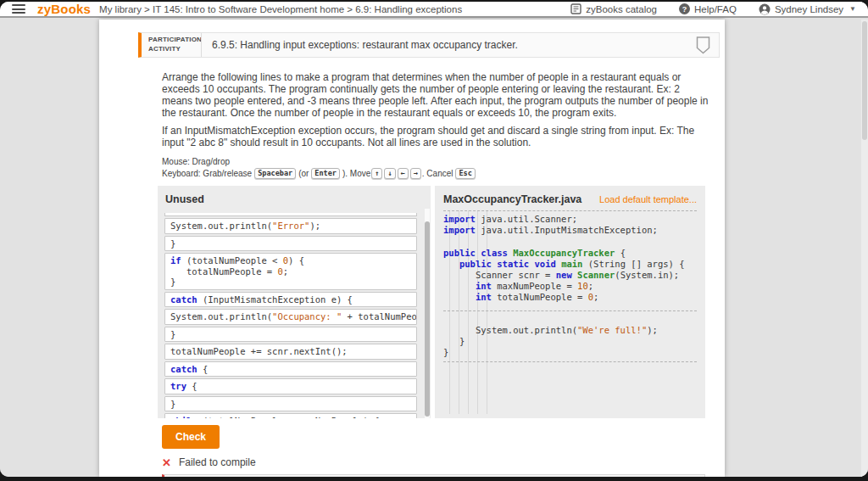  I want to click on code-line: int maxNumPeople = 10;, so click(570, 287).